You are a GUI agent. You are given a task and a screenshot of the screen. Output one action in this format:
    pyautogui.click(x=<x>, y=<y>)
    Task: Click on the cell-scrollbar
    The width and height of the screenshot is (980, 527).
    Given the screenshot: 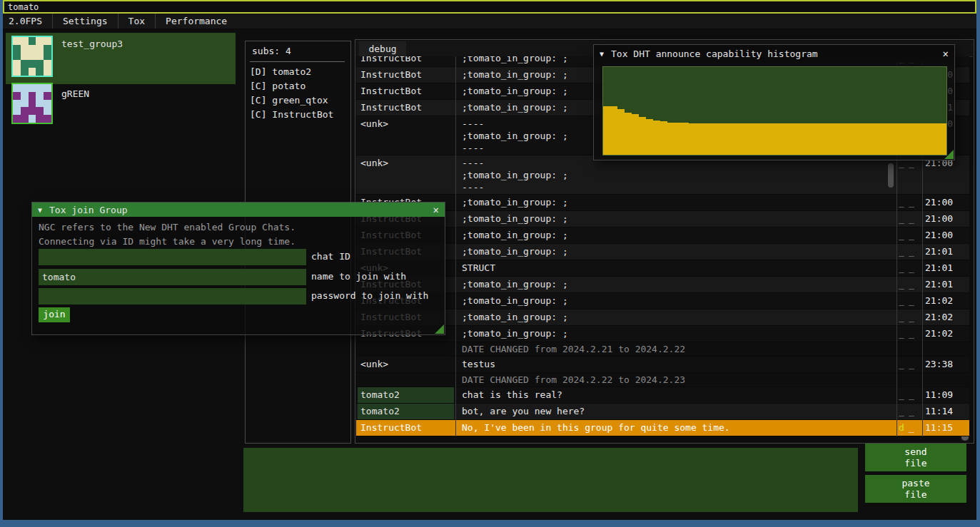 What is the action you would take?
    pyautogui.click(x=891, y=175)
    